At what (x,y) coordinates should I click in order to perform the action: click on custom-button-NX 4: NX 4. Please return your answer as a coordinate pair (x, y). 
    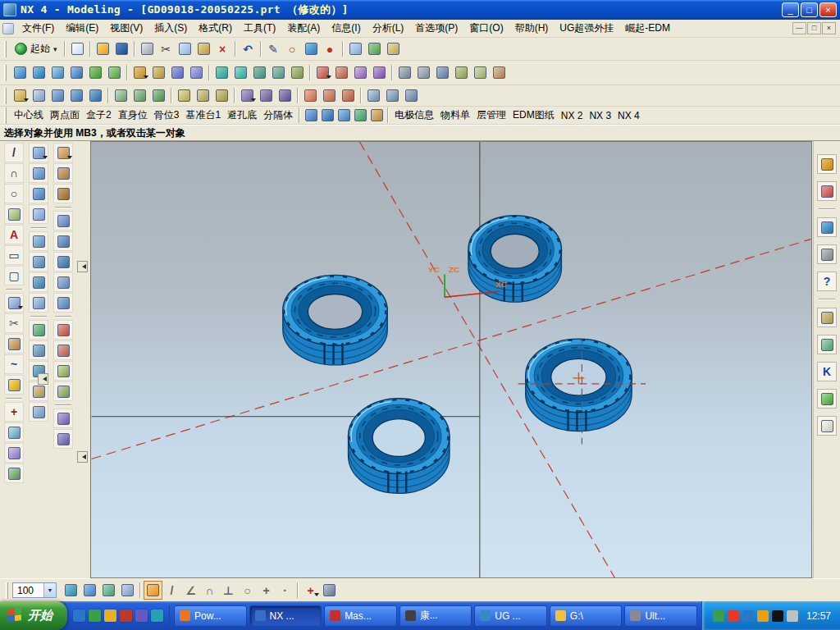
    Looking at the image, I should click on (628, 116).